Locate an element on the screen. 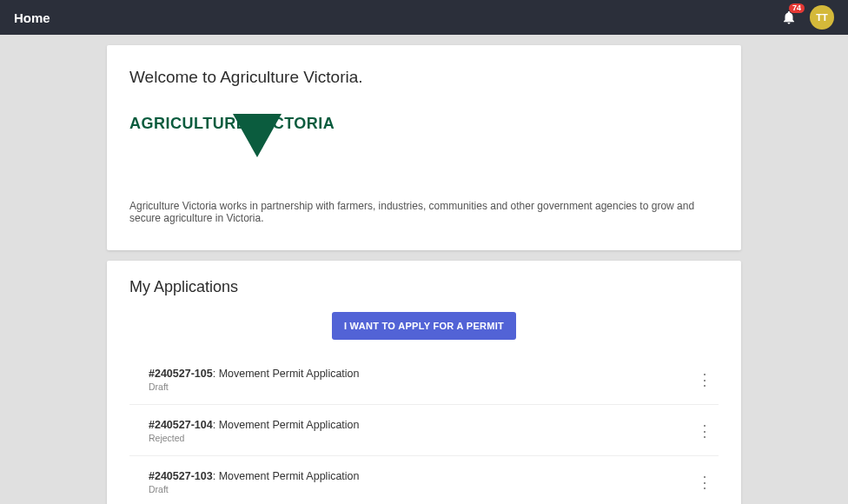  topbar: Home 74 TT is located at coordinates (424, 17).